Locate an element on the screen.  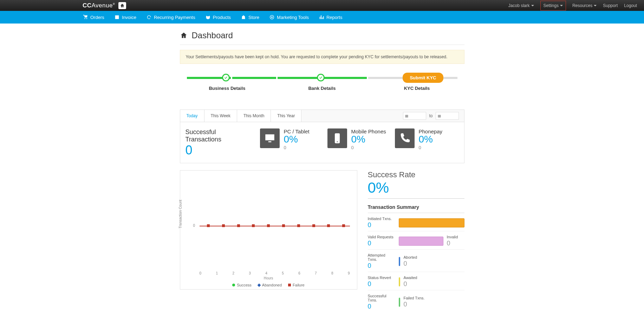
bar-status is located at coordinates (399, 282).